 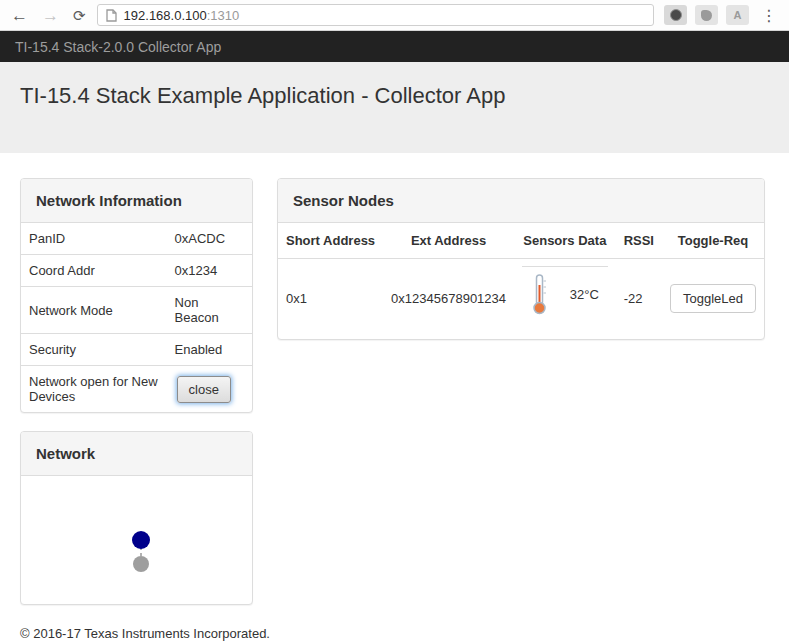 What do you see at coordinates (204, 390) in the screenshot?
I see `close-network-button: close` at bounding box center [204, 390].